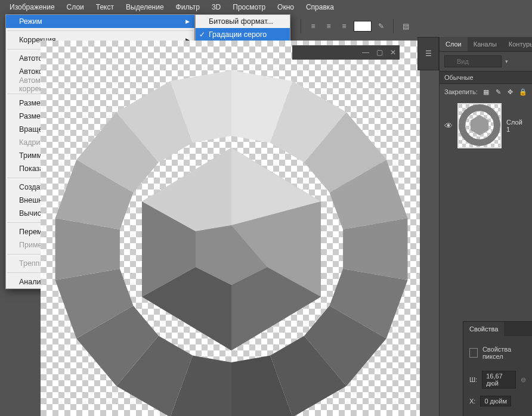 Image resolution: width=532 pixels, height=416 pixels. I want to click on doc-minimize-icon: —, so click(366, 52).